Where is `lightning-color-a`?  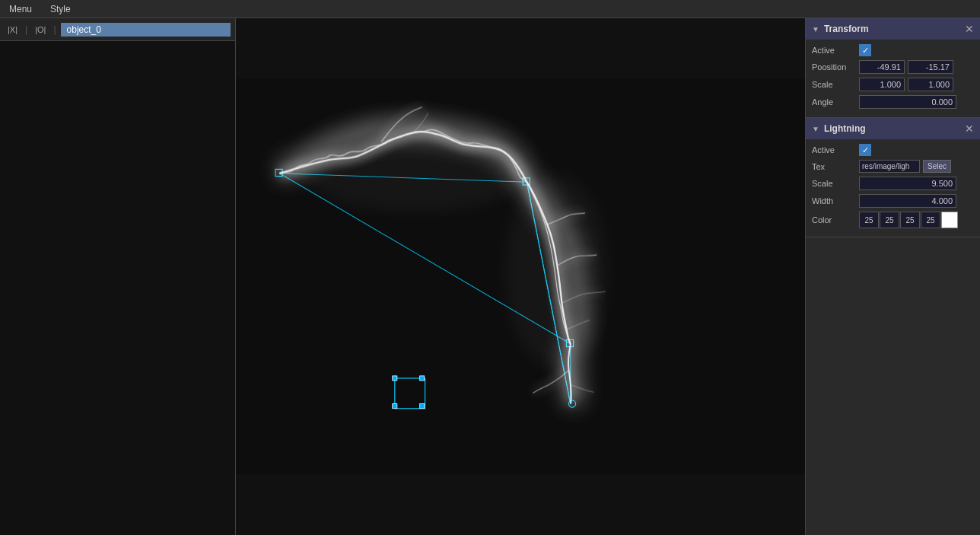 lightning-color-a is located at coordinates (931, 220).